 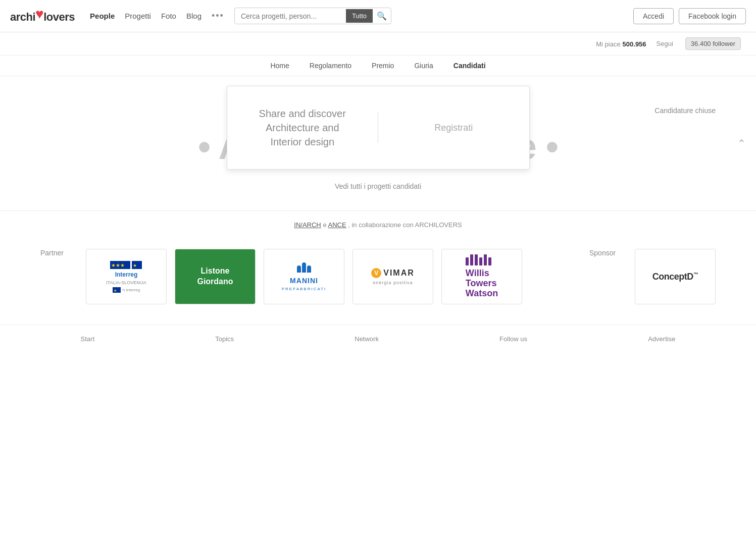 I want to click on conceptd-logo: ConceptD™, so click(x=676, y=277).